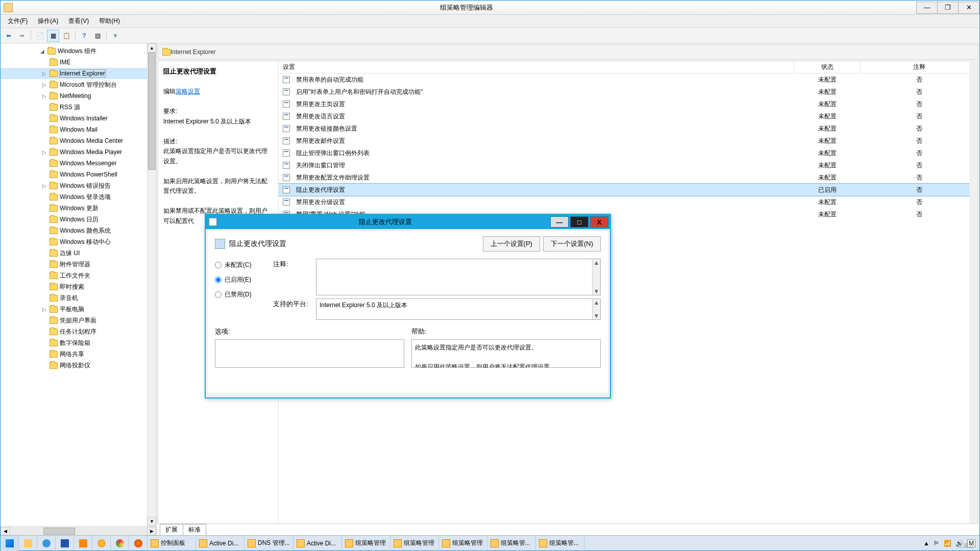 This screenshot has height=551, width=980. Describe the element at coordinates (511, 244) in the screenshot. I see `prev-setting-button: 上一个设置(P)` at that location.